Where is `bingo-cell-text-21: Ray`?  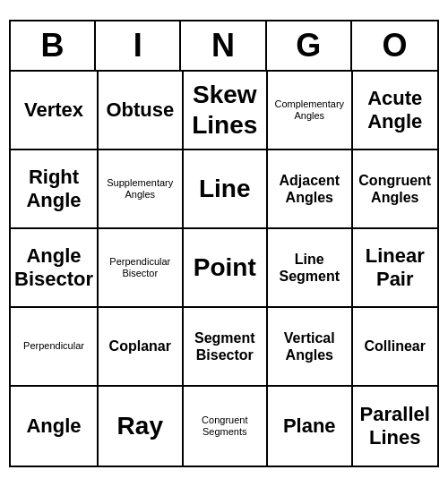 bingo-cell-text-21: Ray is located at coordinates (140, 426).